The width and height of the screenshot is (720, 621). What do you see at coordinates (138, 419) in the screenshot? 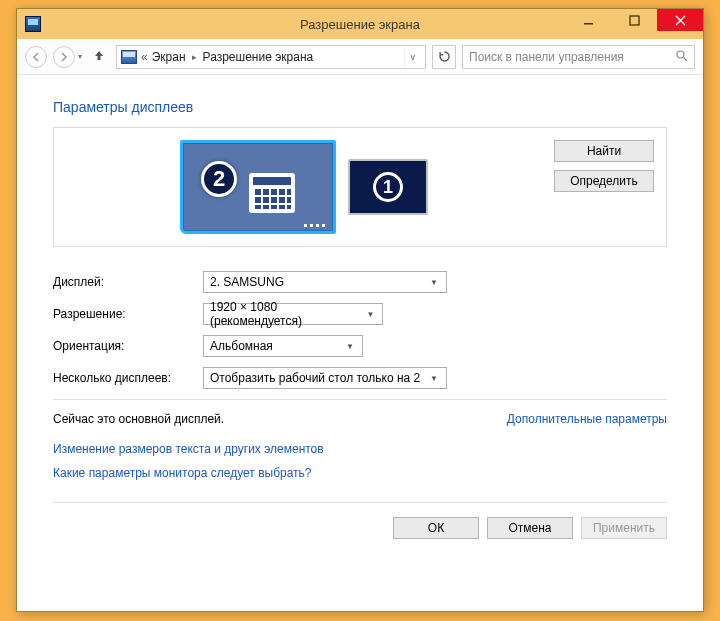
I see `primary-display-status: Сейчас это основной дисплей.` at bounding box center [138, 419].